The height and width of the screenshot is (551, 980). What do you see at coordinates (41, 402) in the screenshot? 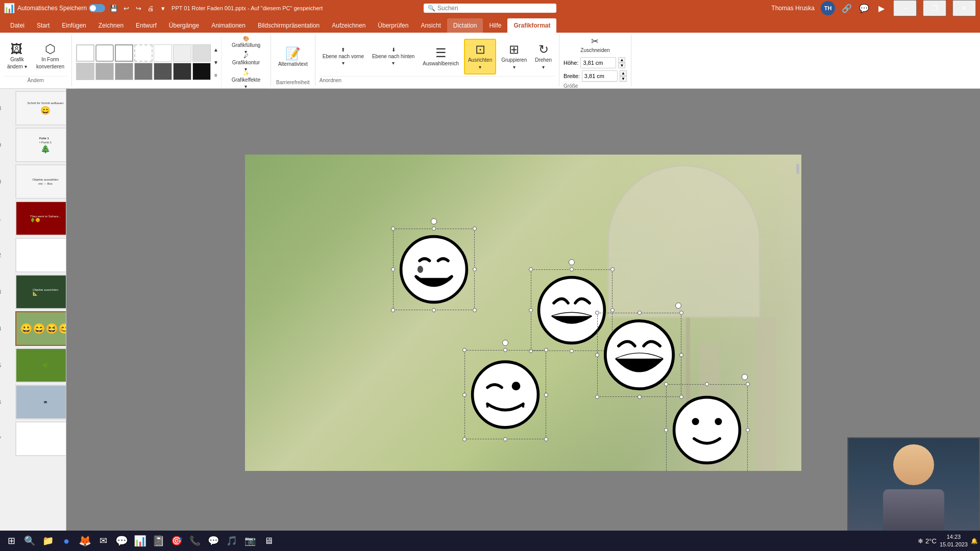
I see `slide-thumb-26: 🌧` at bounding box center [41, 402].